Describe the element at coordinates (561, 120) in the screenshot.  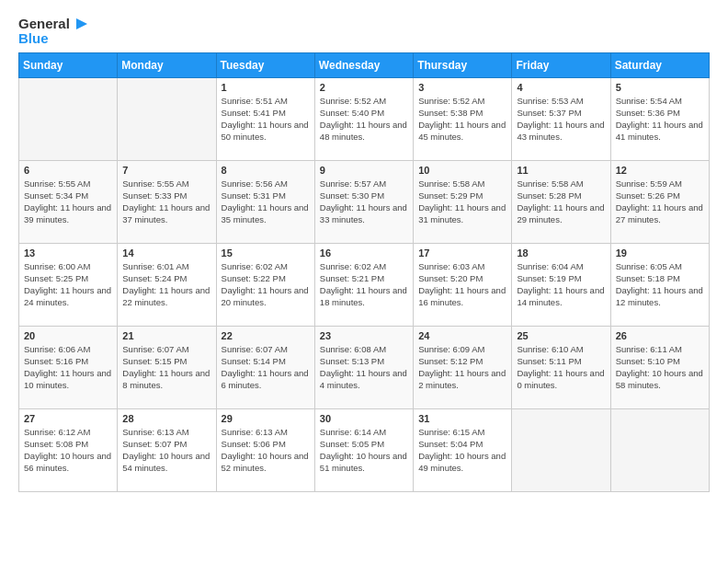
I see `day-info: Sunrise: 5:53 AM Sunset: 5:37 PM Dayligh…` at that location.